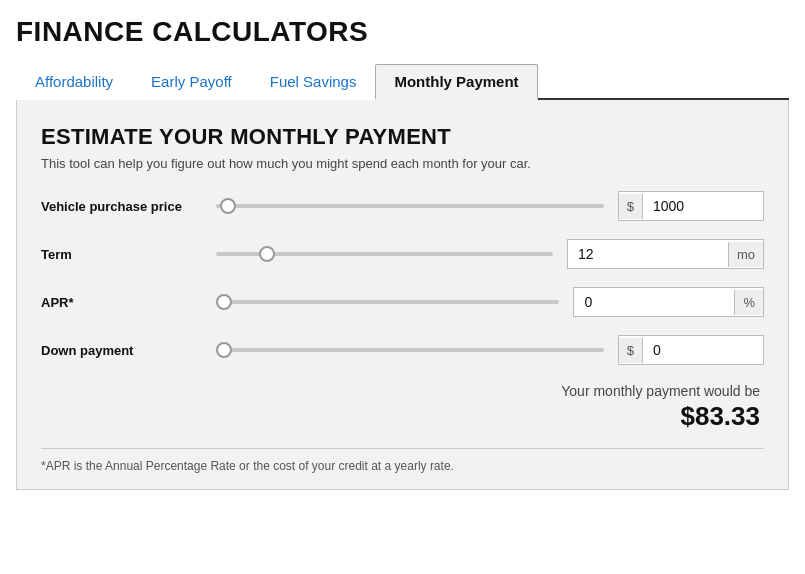  What do you see at coordinates (703, 206) in the screenshot?
I see `vehicle-price-input` at bounding box center [703, 206].